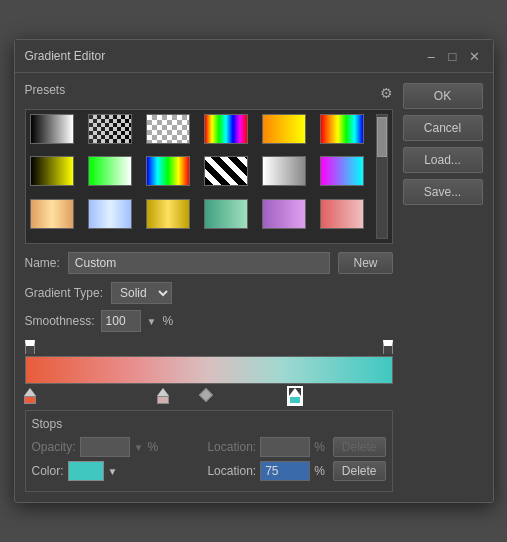  What do you see at coordinates (142, 293) in the screenshot?
I see `gradient-type-select: Solid Noise` at bounding box center [142, 293].